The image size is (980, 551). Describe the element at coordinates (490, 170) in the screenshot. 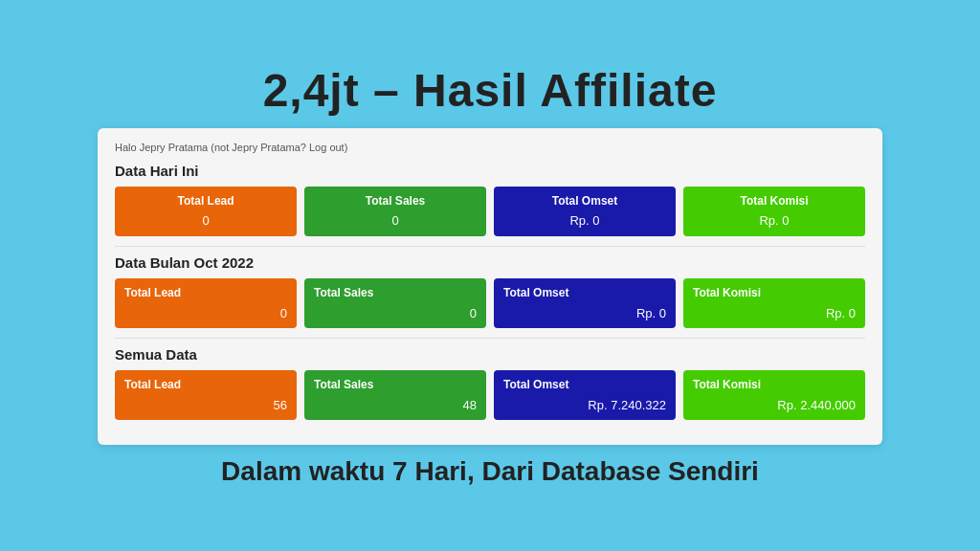

I see `section-title-hari-ini: Data Hari Ini` at that location.